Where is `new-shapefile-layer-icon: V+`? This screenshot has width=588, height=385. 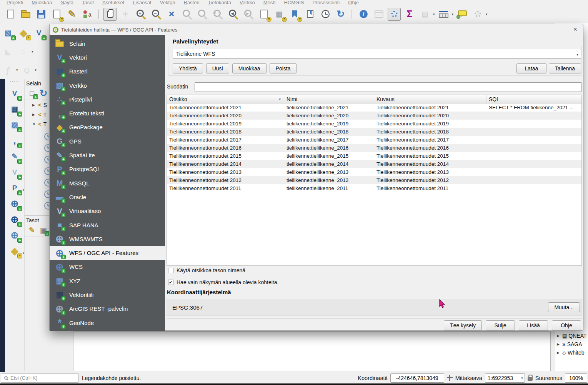
new-shapefile-layer-icon: V+ is located at coordinates (39, 33).